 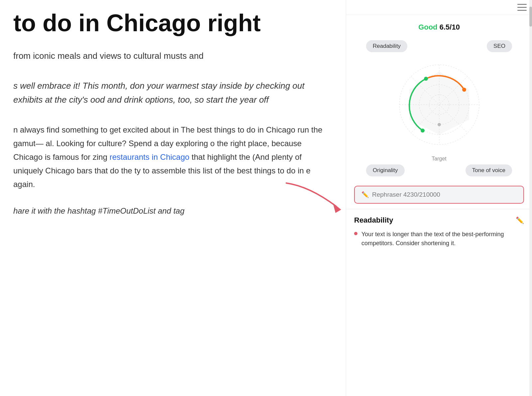 I want to click on radar-bottom-labels: Originality Tone of voice, so click(x=439, y=169).